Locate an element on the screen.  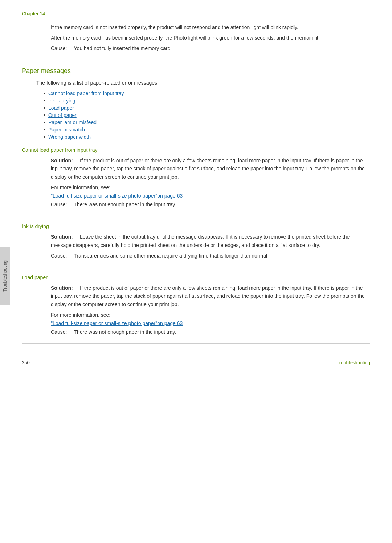
paper-messages-intro: The following is a list of paper-related… is located at coordinates (203, 83).